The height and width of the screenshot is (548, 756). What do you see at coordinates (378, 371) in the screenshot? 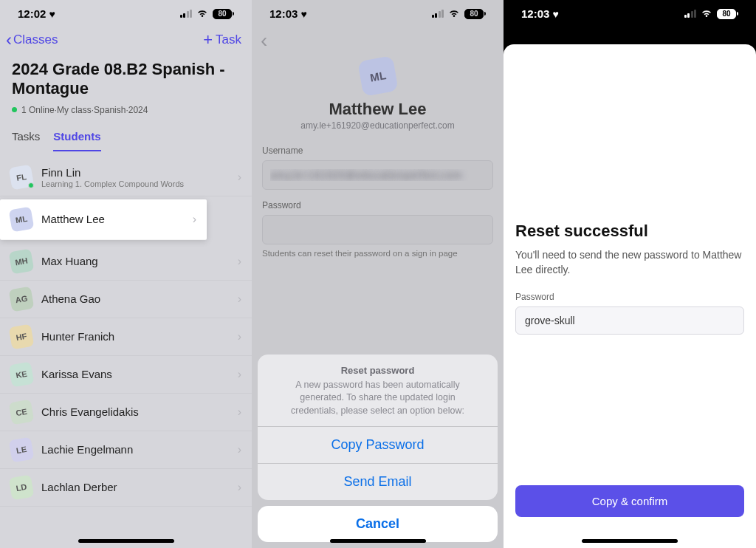
I see `sheet-title: Reset password` at bounding box center [378, 371].